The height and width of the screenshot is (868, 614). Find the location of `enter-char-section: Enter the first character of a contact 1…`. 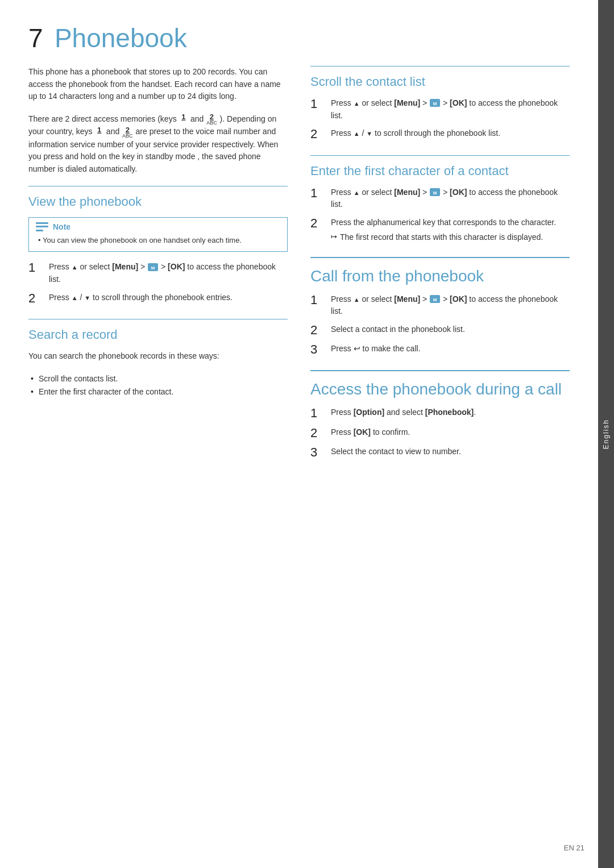

enter-char-section: Enter the first character of a contact 1… is located at coordinates (440, 199).